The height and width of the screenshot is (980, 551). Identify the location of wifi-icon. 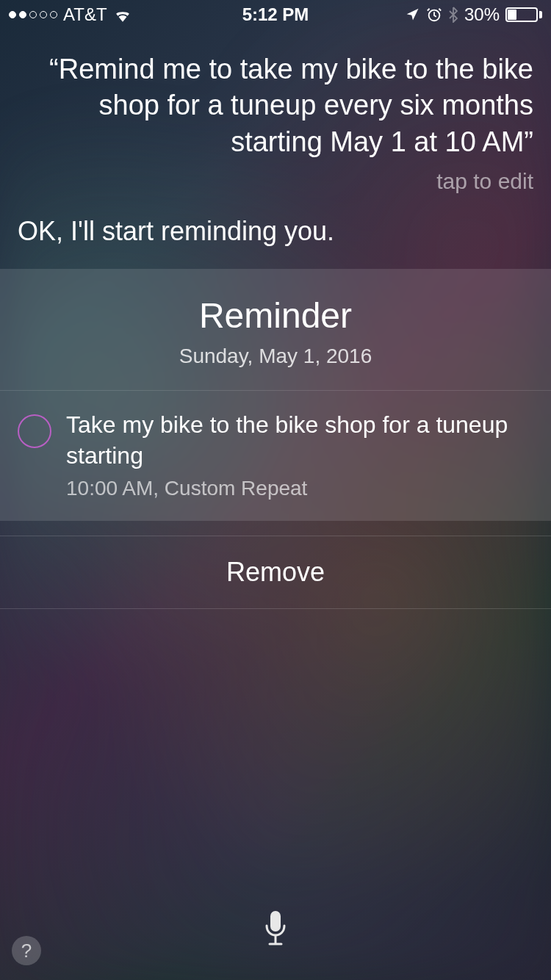
(123, 15).